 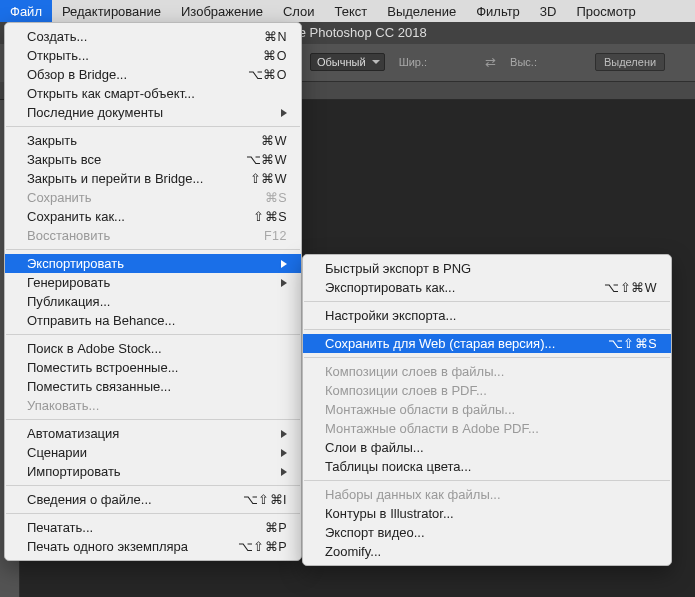 I want to click on export-menu-item: Слои в файлы..., so click(x=487, y=448).